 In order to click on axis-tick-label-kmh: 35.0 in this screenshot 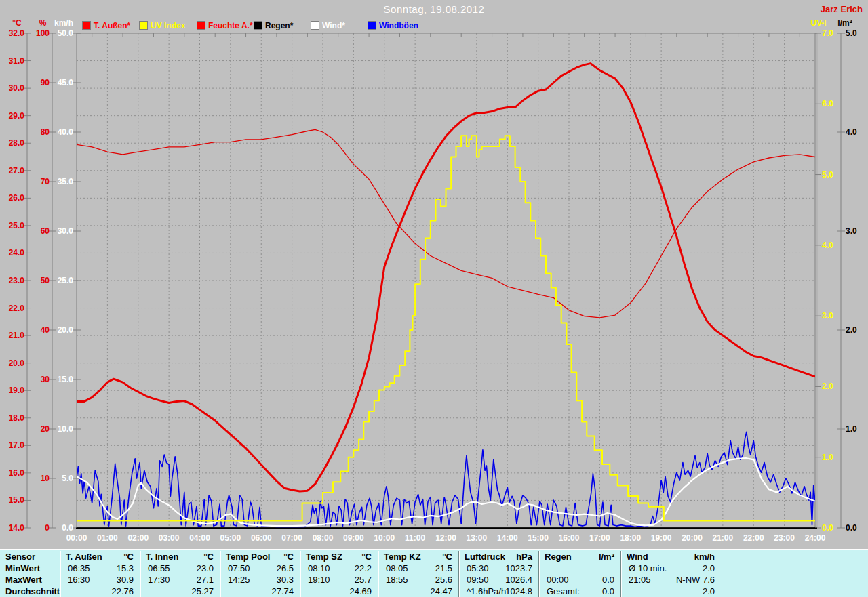, I will do `click(66, 182)`.